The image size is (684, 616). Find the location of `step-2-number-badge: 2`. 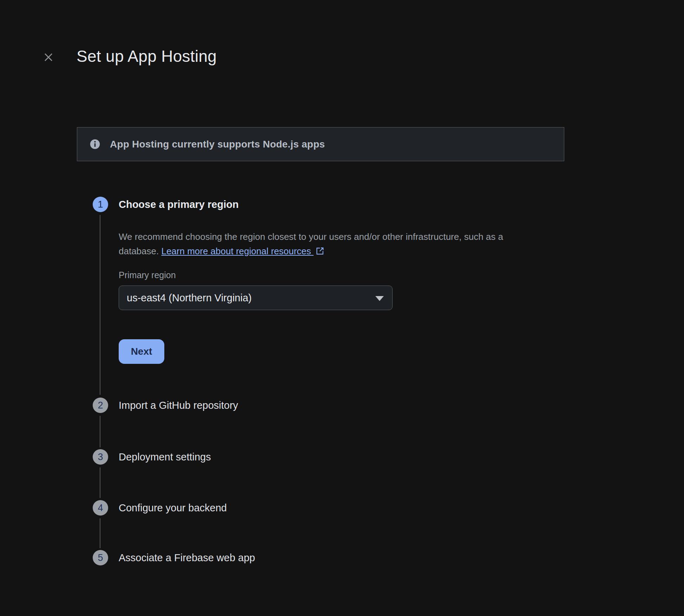

step-2-number-badge: 2 is located at coordinates (100, 405).